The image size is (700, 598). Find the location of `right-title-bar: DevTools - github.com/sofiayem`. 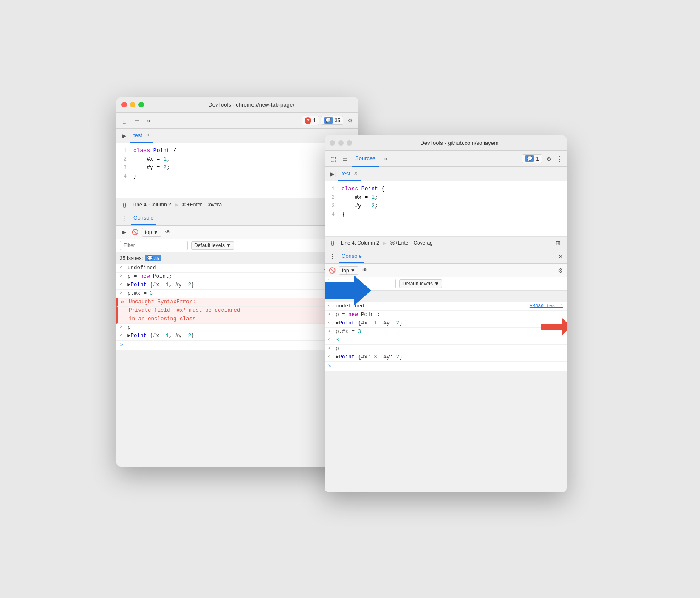

right-title-bar: DevTools - github.com/sofiayem is located at coordinates (446, 143).